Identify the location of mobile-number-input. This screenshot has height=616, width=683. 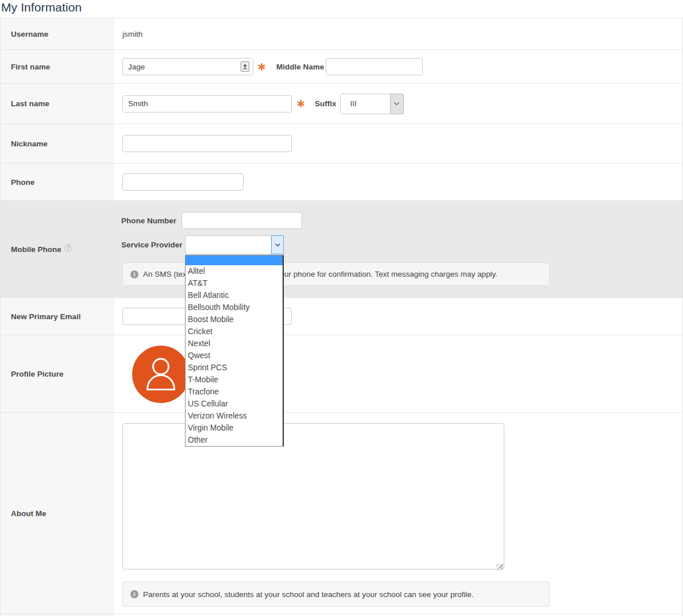
(242, 220).